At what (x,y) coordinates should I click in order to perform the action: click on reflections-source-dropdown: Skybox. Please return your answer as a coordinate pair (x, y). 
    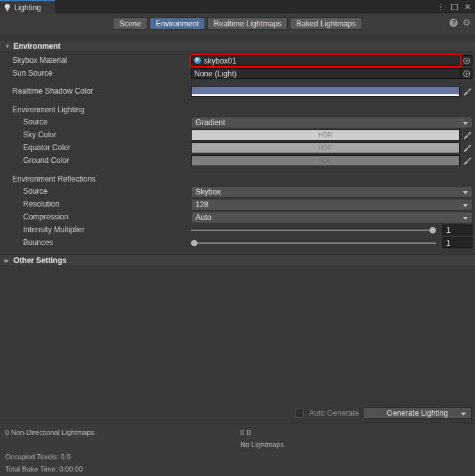
    Looking at the image, I should click on (332, 192).